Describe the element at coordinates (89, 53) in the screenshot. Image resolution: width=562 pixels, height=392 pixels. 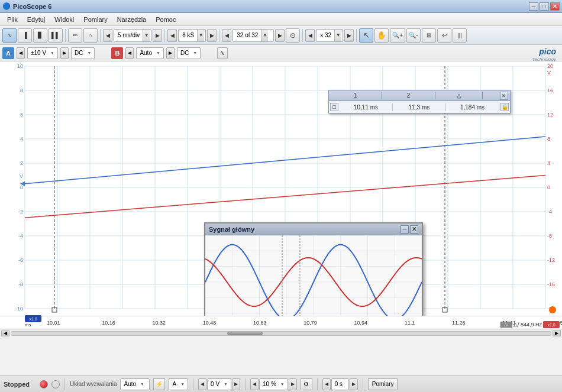
I see `channel-a-coupling-arrow: ▼` at that location.